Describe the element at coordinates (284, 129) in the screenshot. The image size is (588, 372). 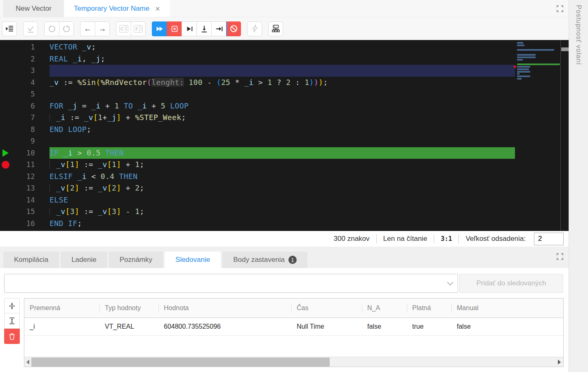
I see `code-line-8: 8END LOOP;` at that location.